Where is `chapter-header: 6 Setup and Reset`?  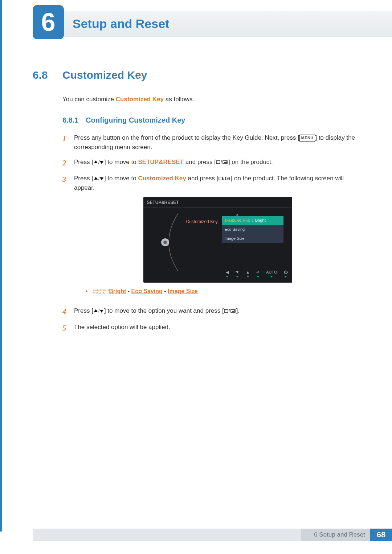 chapter-header: 6 Setup and Reset is located at coordinates (196, 22).